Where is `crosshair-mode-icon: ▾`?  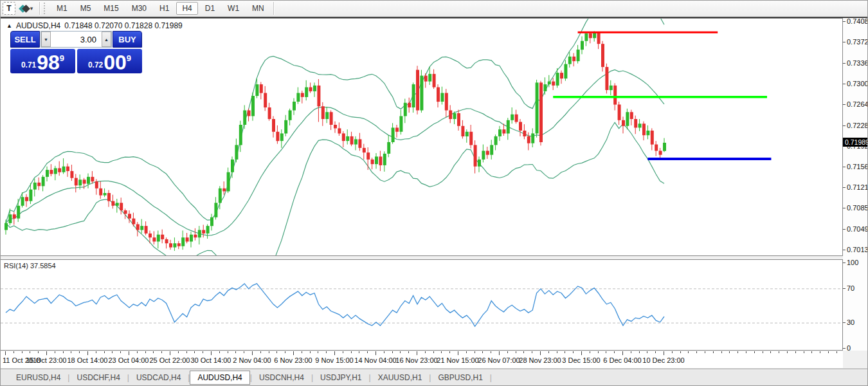 crosshair-mode-icon: ▾ is located at coordinates (26, 8).